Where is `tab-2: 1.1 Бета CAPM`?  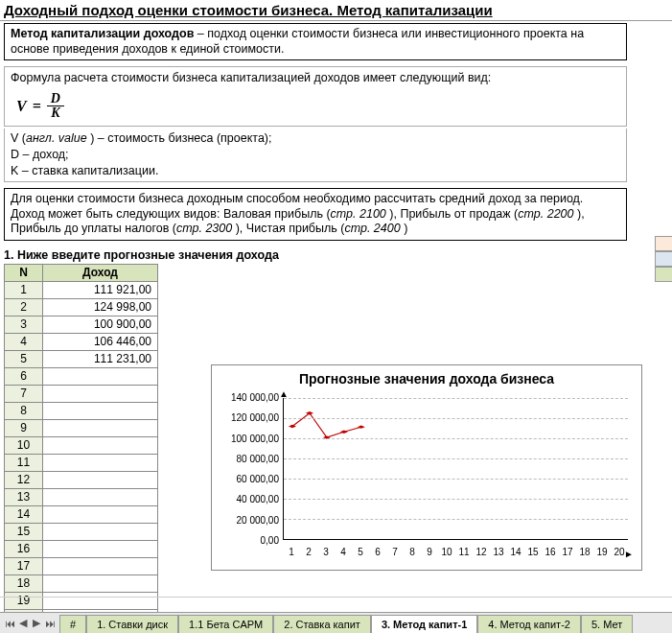 tab-2: 1.1 Бета CAPM is located at coordinates (226, 623).